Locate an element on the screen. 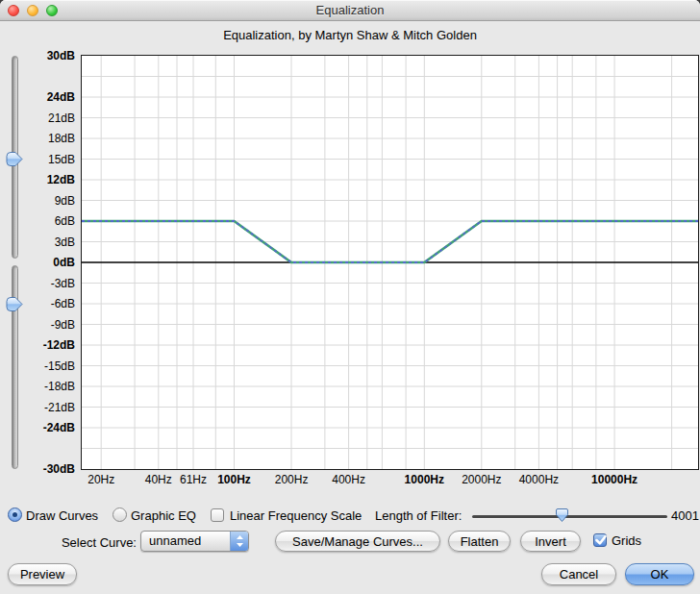  preview-button: Preview is located at coordinates (42, 575).